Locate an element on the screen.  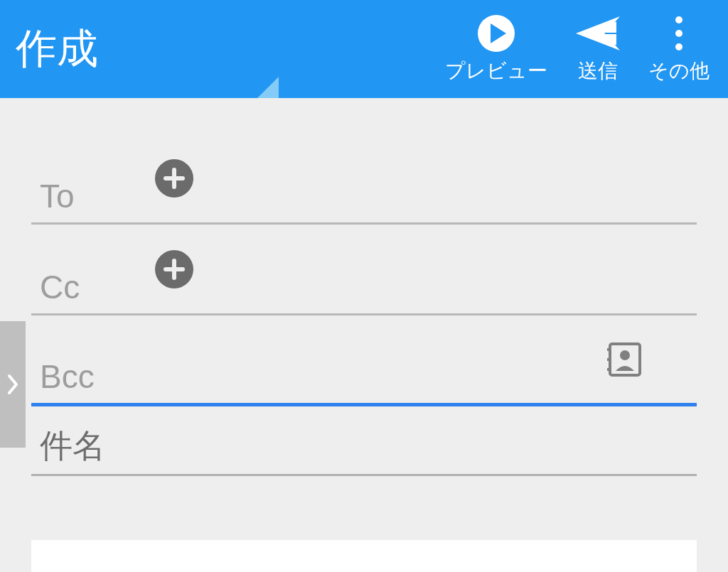
subject-label: 件名 is located at coordinates (88, 446).